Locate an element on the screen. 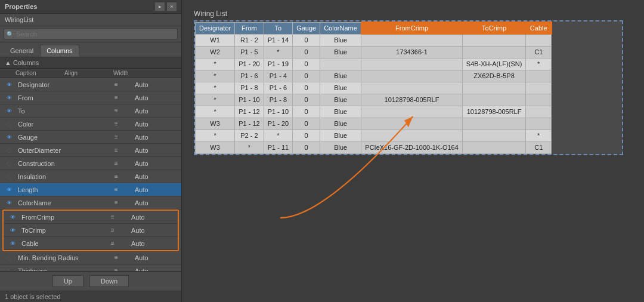 The image size is (644, 302). table-cell: C1 is located at coordinates (539, 52).